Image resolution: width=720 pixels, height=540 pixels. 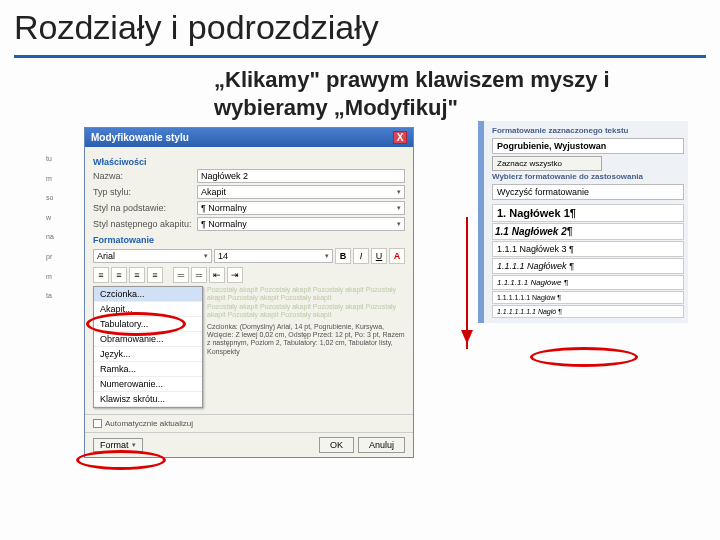 What do you see at coordinates (361, 256) in the screenshot?
I see `italic-button: I` at bounding box center [361, 256].